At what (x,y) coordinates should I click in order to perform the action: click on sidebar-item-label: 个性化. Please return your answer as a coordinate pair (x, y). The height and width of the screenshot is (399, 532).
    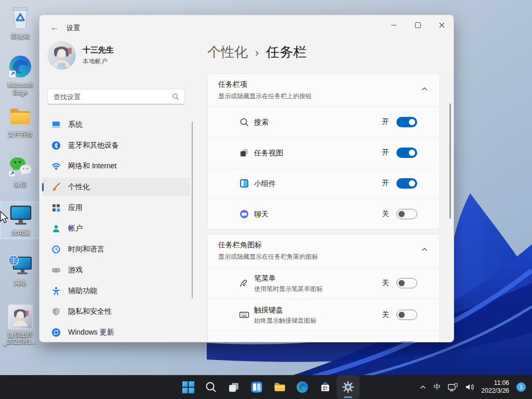
    Looking at the image, I should click on (79, 187).